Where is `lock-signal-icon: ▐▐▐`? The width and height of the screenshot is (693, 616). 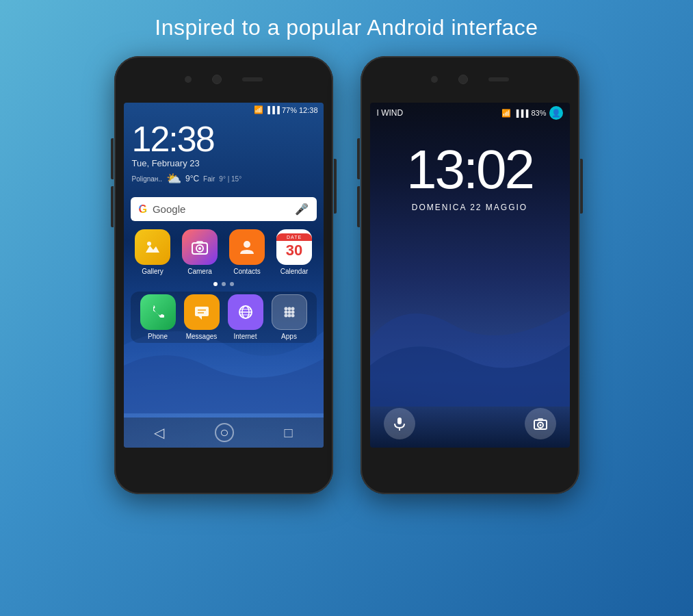
lock-signal-icon: ▐▐▐ is located at coordinates (521, 114).